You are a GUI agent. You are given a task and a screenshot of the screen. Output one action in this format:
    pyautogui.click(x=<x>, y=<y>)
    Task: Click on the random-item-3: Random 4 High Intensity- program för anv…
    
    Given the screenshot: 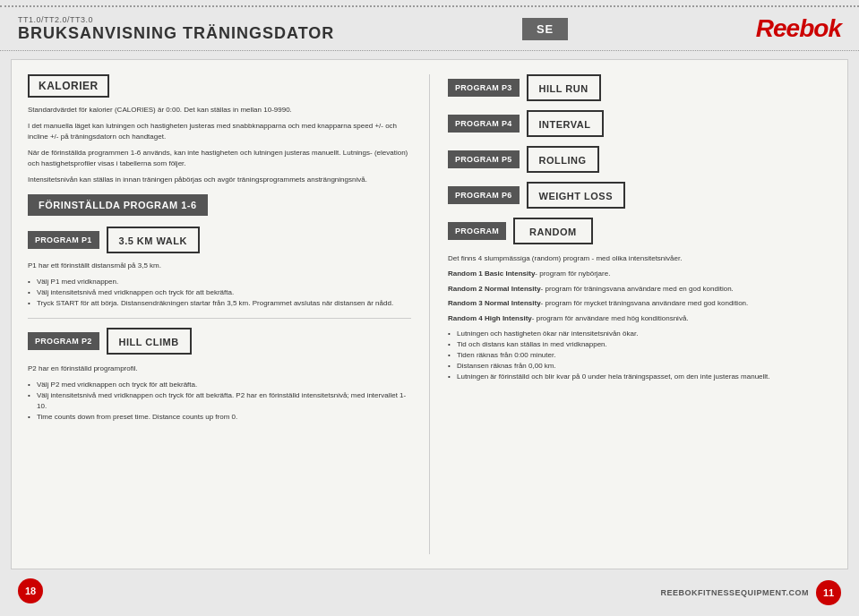 What is the action you would take?
    pyautogui.click(x=640, y=319)
    